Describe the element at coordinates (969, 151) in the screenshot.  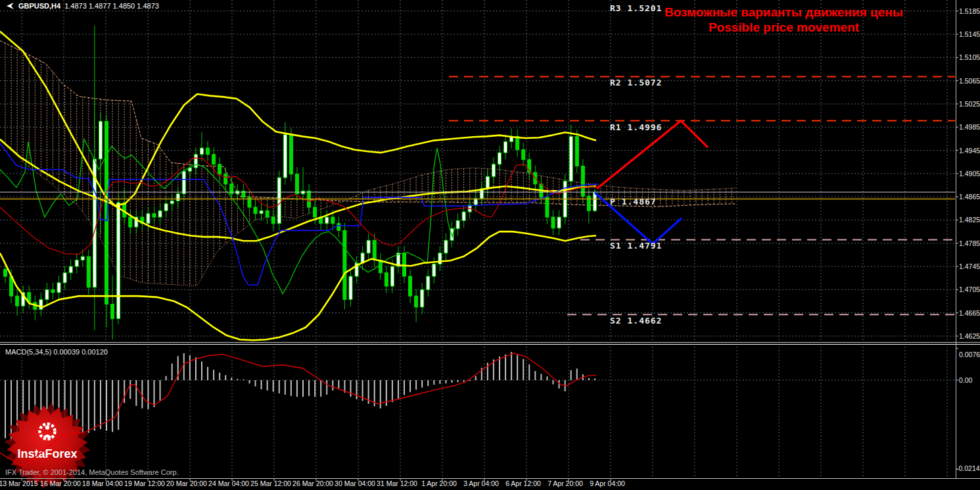
I see `price-tick-label: 1.4945` at that location.